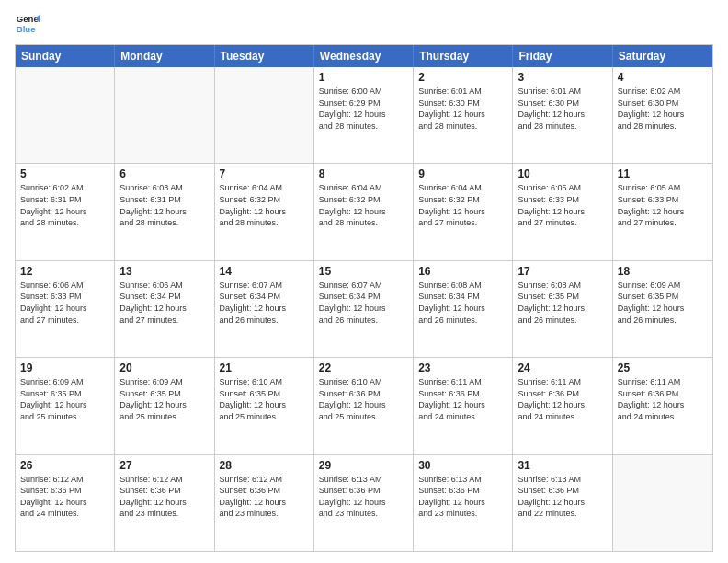 The height and width of the screenshot is (563, 728). I want to click on day-cell-11: 11Sunrise: 6:05 AM Sunset: 6:33 PM Dayli…, so click(663, 212).